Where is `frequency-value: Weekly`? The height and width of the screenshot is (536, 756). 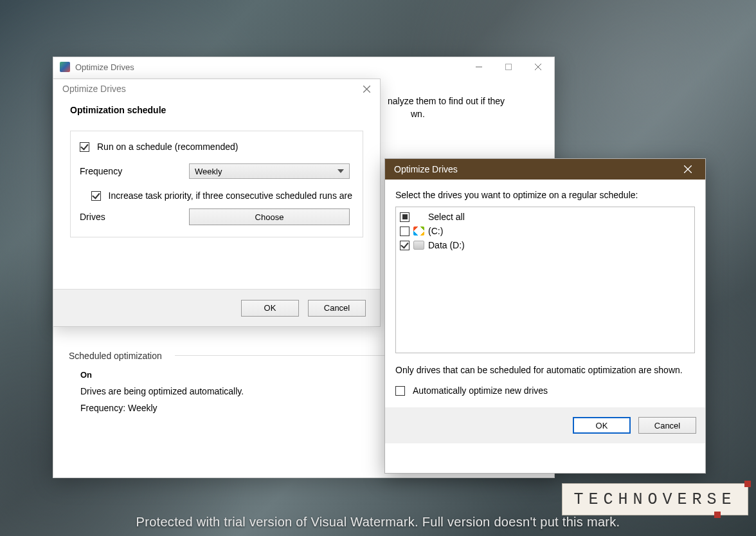 frequency-value: Weekly is located at coordinates (208, 171).